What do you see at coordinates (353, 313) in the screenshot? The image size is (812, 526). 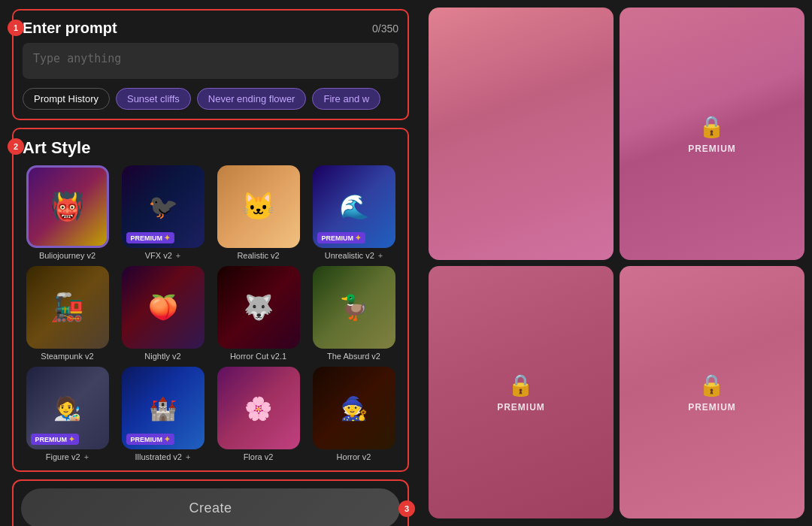 I see `art-item-absurd: 🦆 The Absurd v2` at bounding box center [353, 313].